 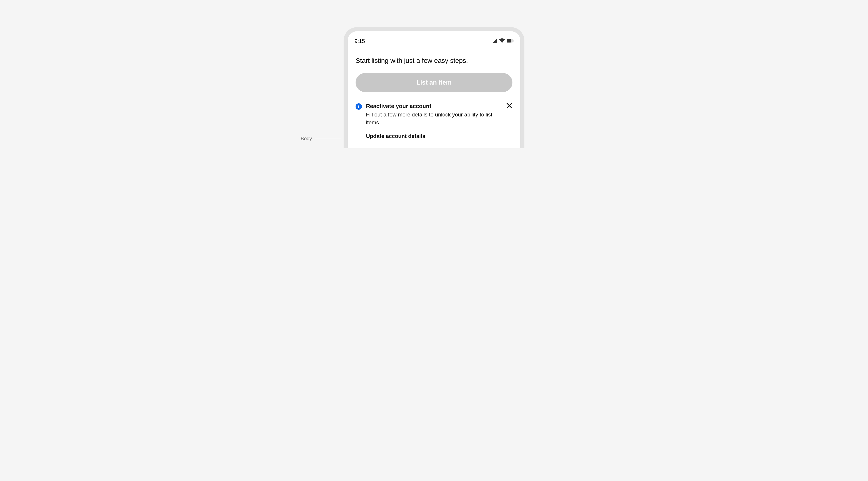 I want to click on notice-panel: Reactivate your account Fill out a few m…, so click(x=434, y=121).